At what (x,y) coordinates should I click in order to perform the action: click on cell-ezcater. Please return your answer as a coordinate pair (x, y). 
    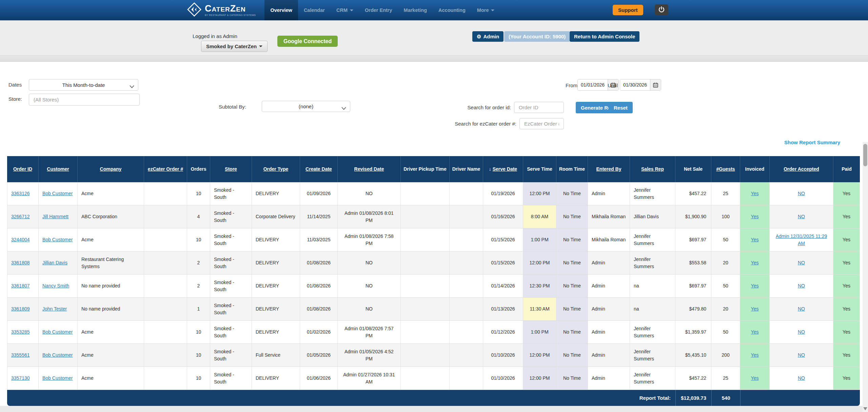
    Looking at the image, I should click on (165, 263).